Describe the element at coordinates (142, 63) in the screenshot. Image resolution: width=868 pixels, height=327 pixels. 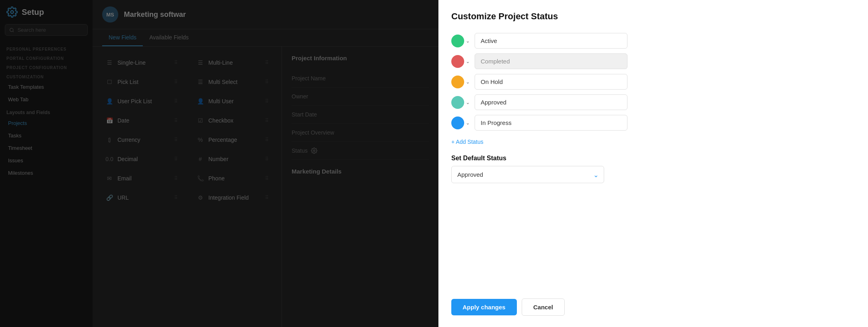
I see `field-item-single-line: ☰ Single-Line ⠿` at that location.